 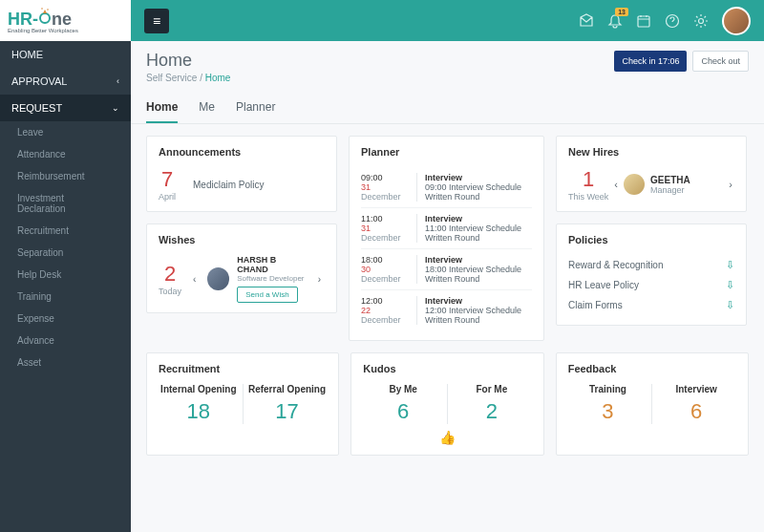 I want to click on hamburger-icon: ≡, so click(x=157, y=21).